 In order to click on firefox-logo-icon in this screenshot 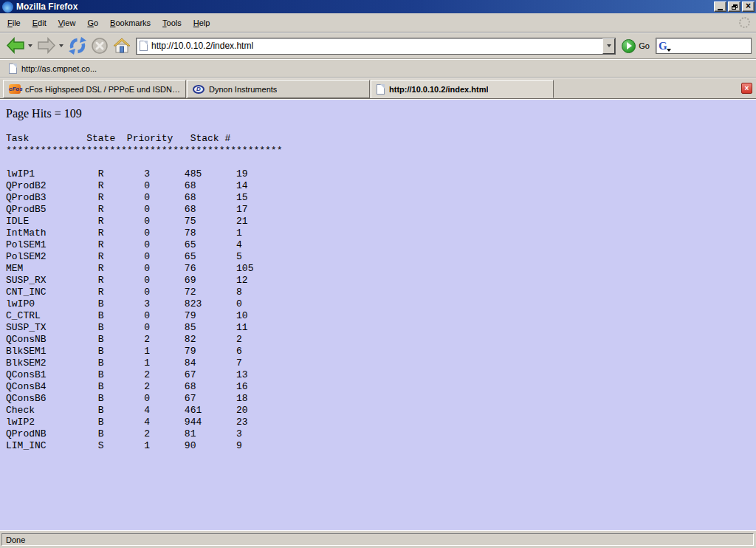, I will do `click(7, 7)`.